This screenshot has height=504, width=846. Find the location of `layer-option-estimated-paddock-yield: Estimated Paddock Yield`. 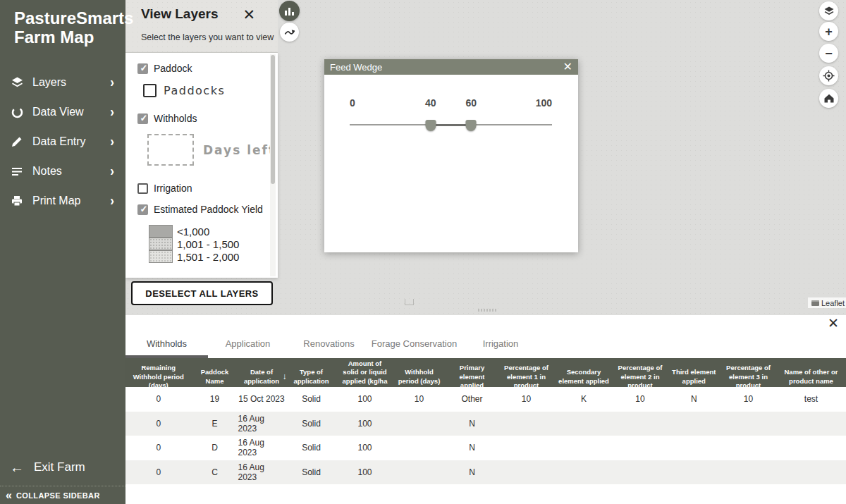

layer-option-estimated-paddock-yield: Estimated Paddock Yield is located at coordinates (207, 209).